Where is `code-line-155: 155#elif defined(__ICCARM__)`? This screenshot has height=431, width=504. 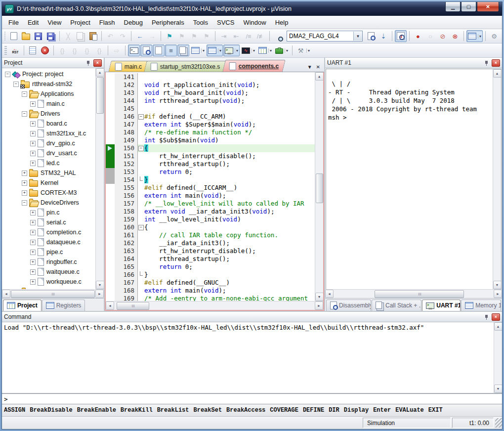 code-line-155: 155#elif defined(__ICCARM__) is located at coordinates (210, 188).